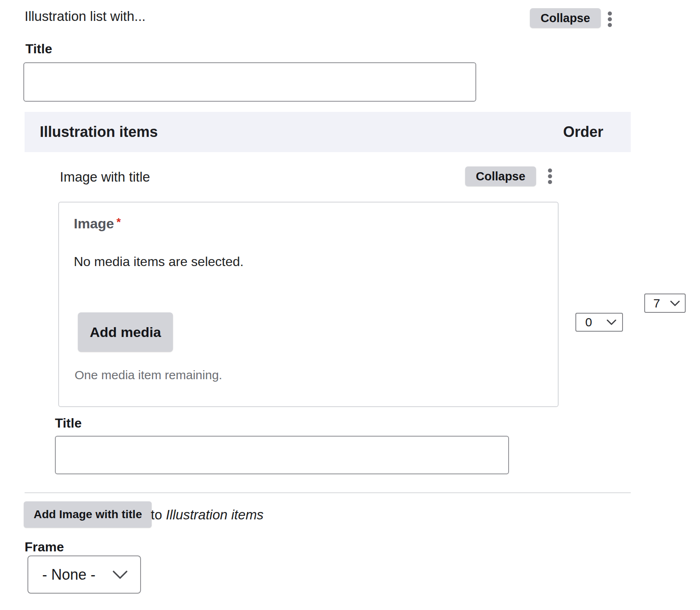 Image resolution: width=700 pixels, height=610 pixels. I want to click on item-title-input, so click(282, 455).